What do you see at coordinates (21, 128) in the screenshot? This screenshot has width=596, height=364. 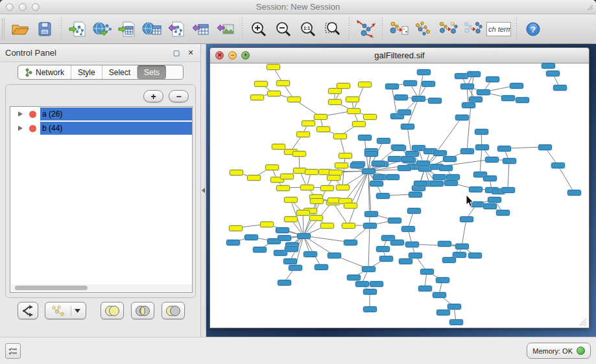 I see `expander-triangle-icon` at bounding box center [21, 128].